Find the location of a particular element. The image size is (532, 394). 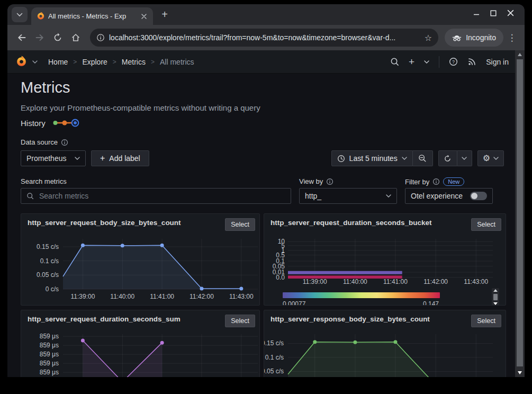

view-by-select: http_ is located at coordinates (348, 196).